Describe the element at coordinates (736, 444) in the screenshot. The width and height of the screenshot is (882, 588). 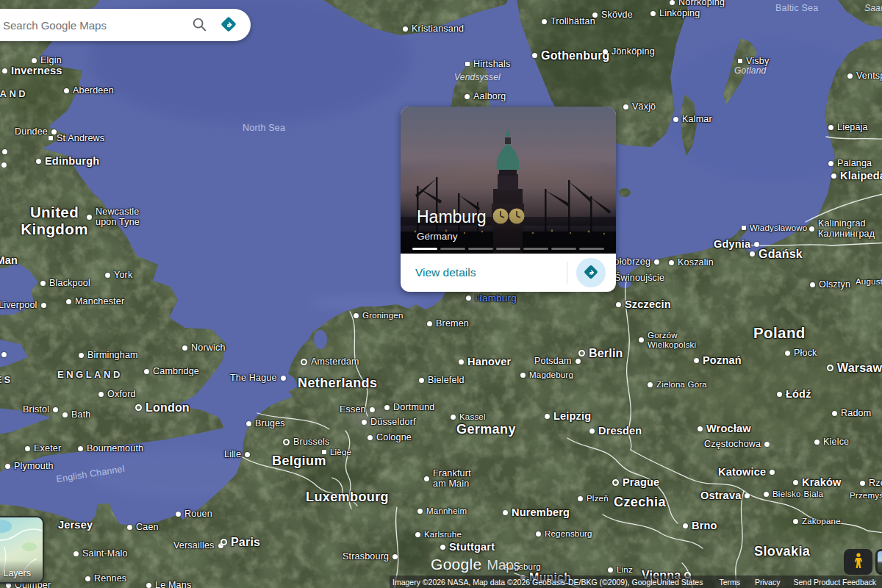
I see `map-label-cz-stochowa: Częstochowa` at that location.